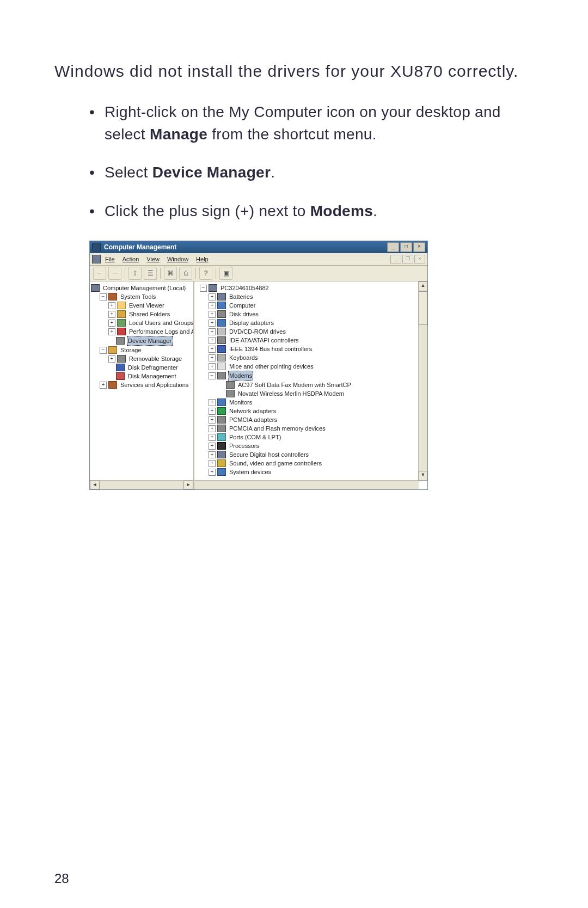  Describe the element at coordinates (423, 308) in the screenshot. I see `scroll-thumb` at that location.